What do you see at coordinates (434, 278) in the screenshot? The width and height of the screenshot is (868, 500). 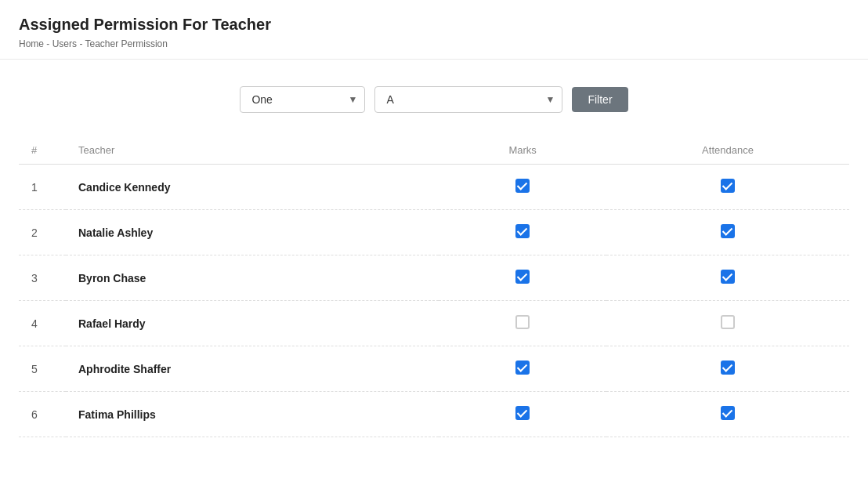 I see `table-row: 3Byron Chase` at bounding box center [434, 278].